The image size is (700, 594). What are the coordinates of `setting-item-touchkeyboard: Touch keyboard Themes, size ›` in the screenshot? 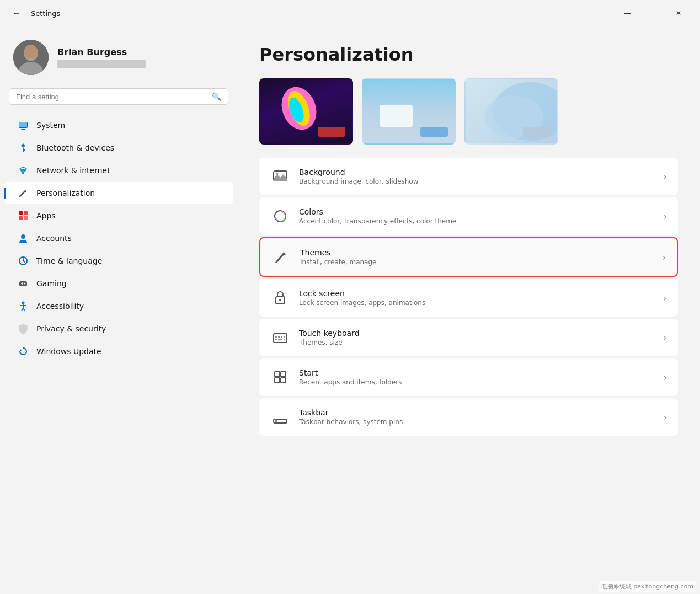 It's located at (469, 338).